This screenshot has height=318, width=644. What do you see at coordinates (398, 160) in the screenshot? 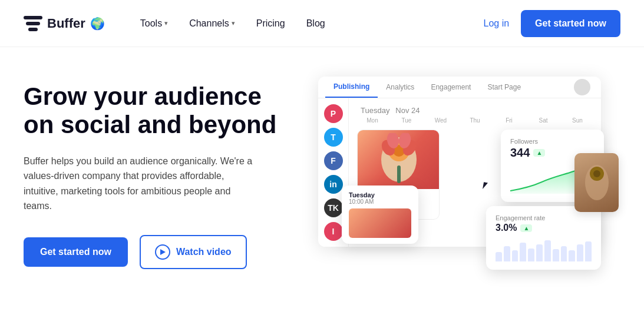
I see `post-image` at bounding box center [398, 160].